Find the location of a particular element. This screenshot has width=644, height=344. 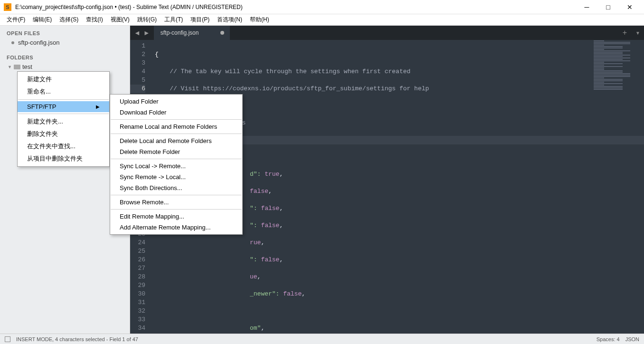

nav-forward-icon: ► is located at coordinates (147, 33).